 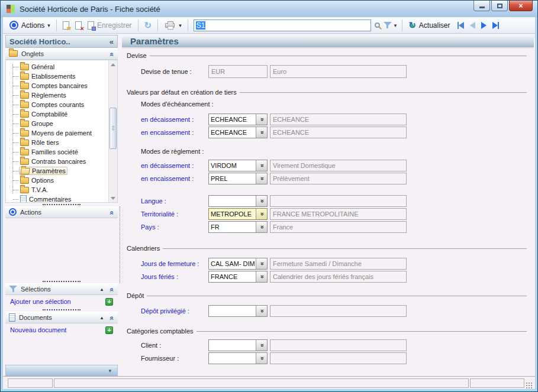 I want to click on panel-documents-header: Documents ▴ «, so click(x=62, y=318).